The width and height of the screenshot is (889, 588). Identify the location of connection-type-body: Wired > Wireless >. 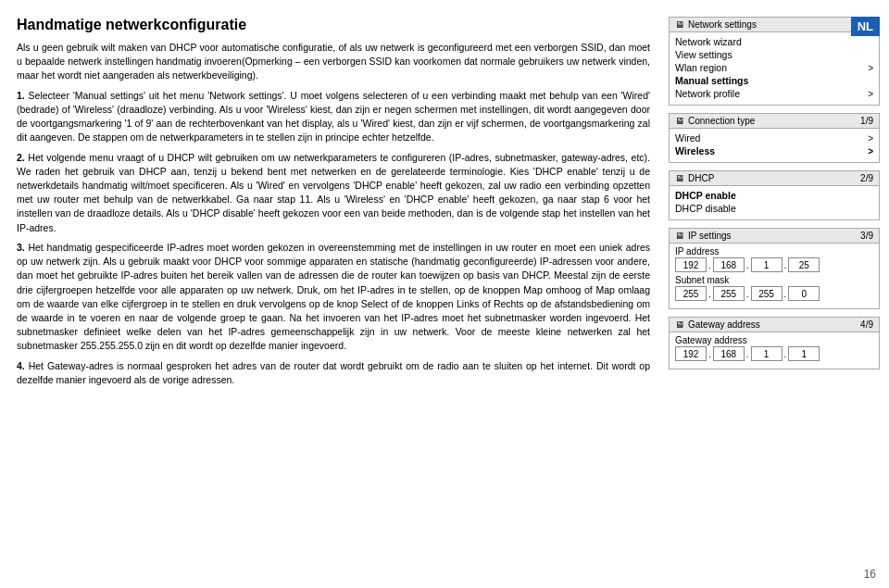
(774, 145).